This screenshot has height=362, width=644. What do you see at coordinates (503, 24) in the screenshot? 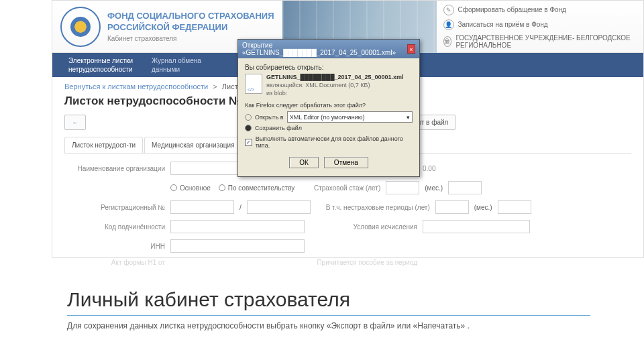
I see `link-label: Записаться на приём в Фонд` at bounding box center [503, 24].